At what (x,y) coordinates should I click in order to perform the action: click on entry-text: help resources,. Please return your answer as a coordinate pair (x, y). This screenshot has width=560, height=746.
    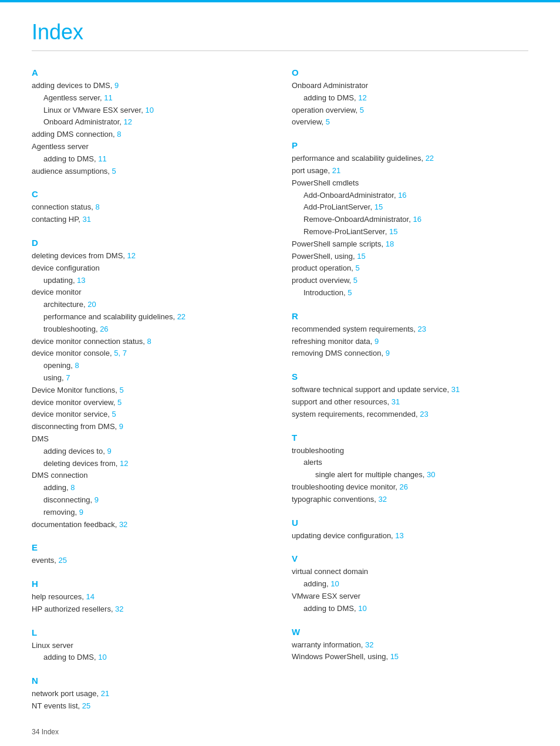
    Looking at the image, I should click on (58, 596).